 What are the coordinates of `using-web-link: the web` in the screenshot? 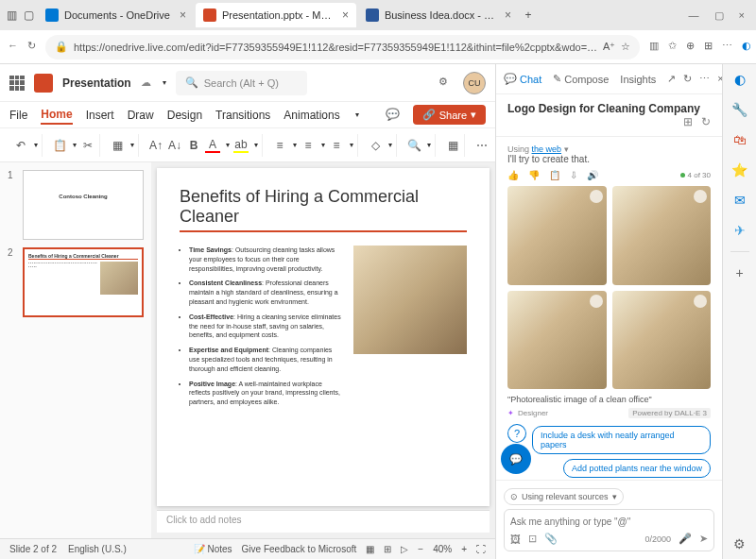 It's located at (547, 149).